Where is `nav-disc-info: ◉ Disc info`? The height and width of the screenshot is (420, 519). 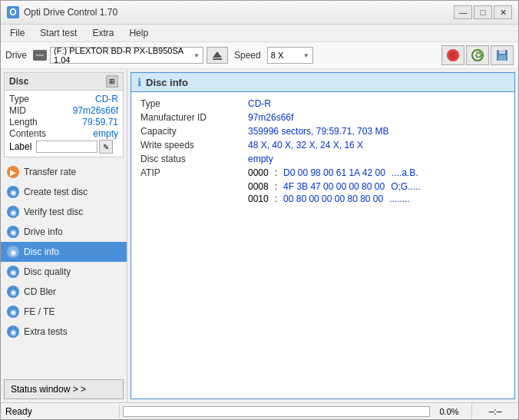 nav-disc-info: ◉ Disc info is located at coordinates (64, 252).